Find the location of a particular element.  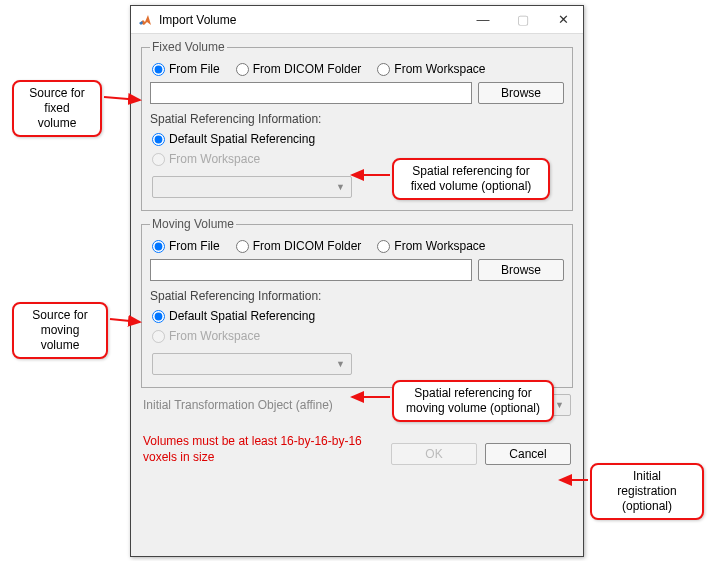

bottom-row: Volumes must be at least 16-by-16-by-16 … is located at coordinates (357, 450).